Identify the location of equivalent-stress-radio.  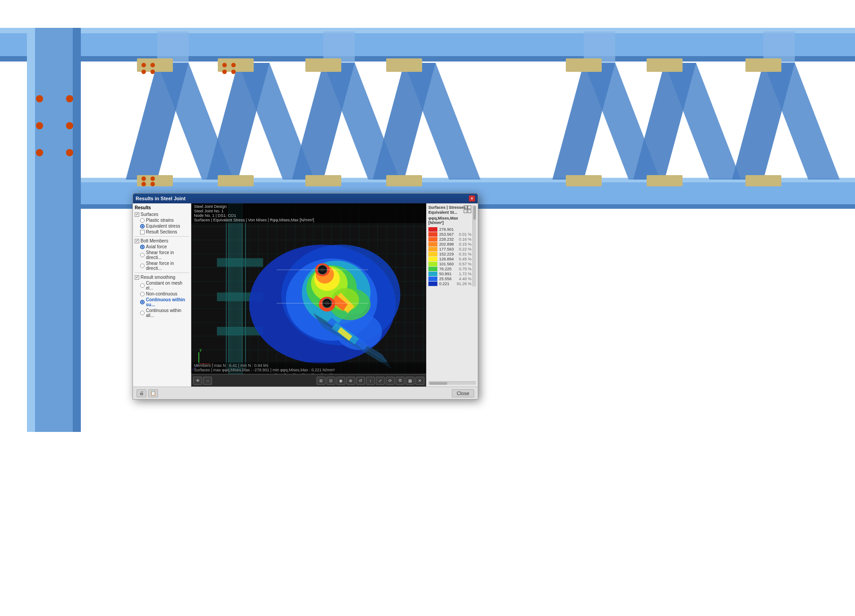
(142, 226).